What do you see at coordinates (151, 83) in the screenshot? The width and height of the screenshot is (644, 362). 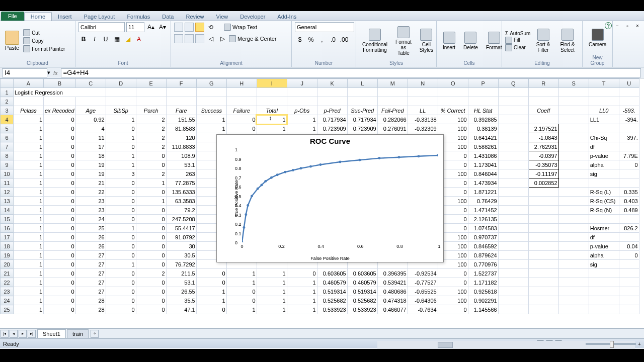 I see `column-header-E: E` at bounding box center [151, 83].